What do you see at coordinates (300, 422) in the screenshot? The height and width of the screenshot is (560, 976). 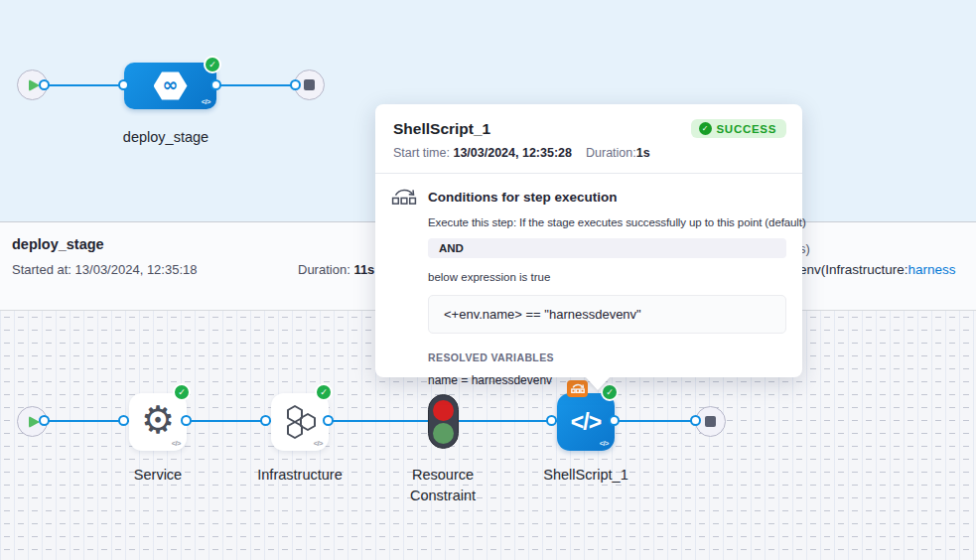 I see `infrastructure-step-node: </>` at bounding box center [300, 422].